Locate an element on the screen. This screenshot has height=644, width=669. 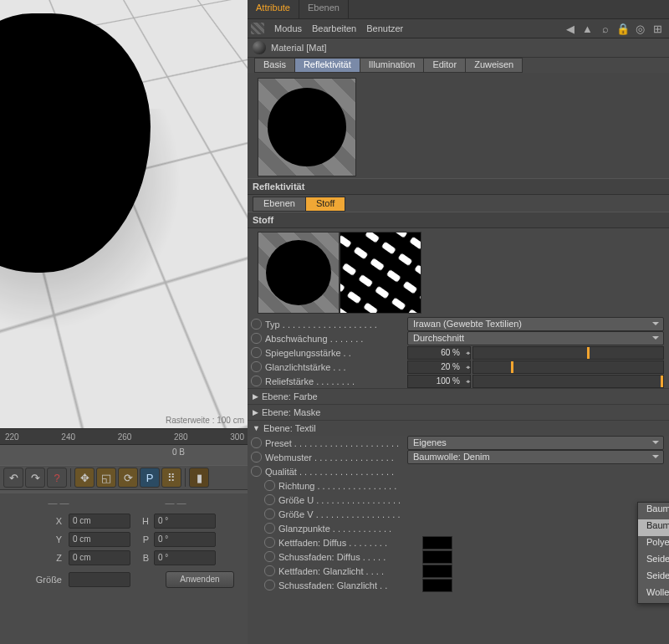
move-tool: ✥ is located at coordinates (84, 478).